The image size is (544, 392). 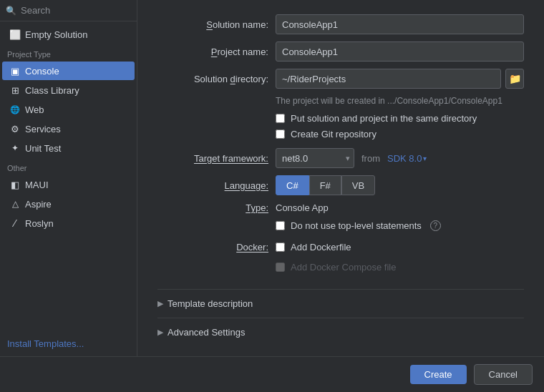 I want to click on roslyn-icon, so click(x=15, y=223).